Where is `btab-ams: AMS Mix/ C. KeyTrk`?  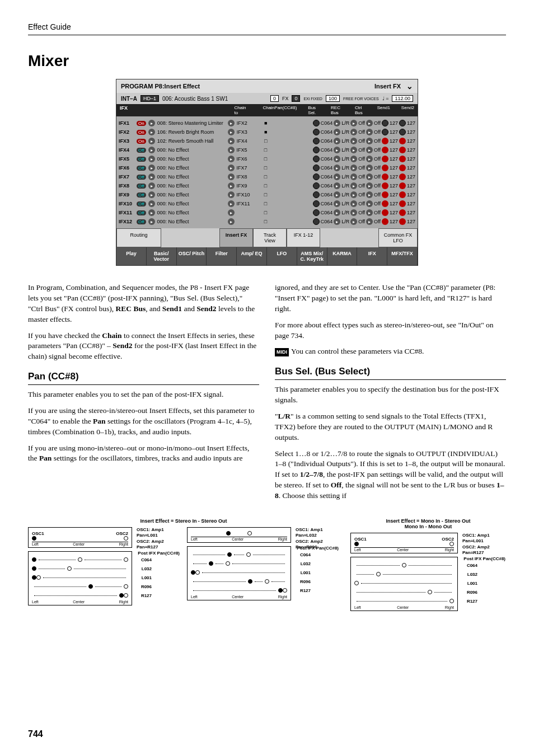 btab-ams: AMS Mix/ C. KeyTrk is located at coordinates (312, 256).